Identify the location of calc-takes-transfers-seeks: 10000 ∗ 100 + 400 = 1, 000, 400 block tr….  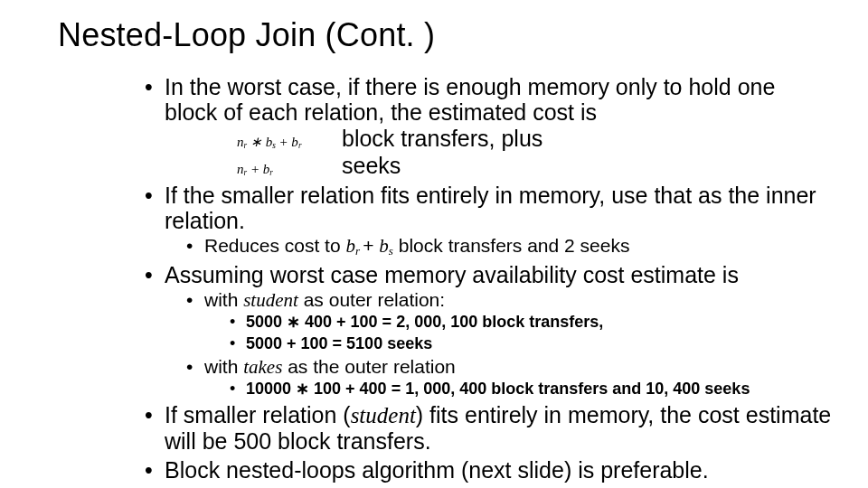
(539, 389).